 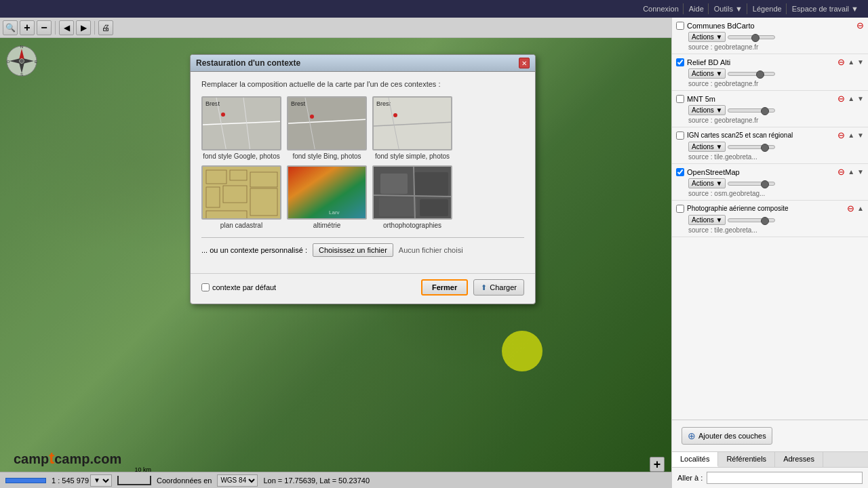 What do you see at coordinates (861, 172) in the screenshot?
I see `layer-osm-down: ▼` at bounding box center [861, 172].